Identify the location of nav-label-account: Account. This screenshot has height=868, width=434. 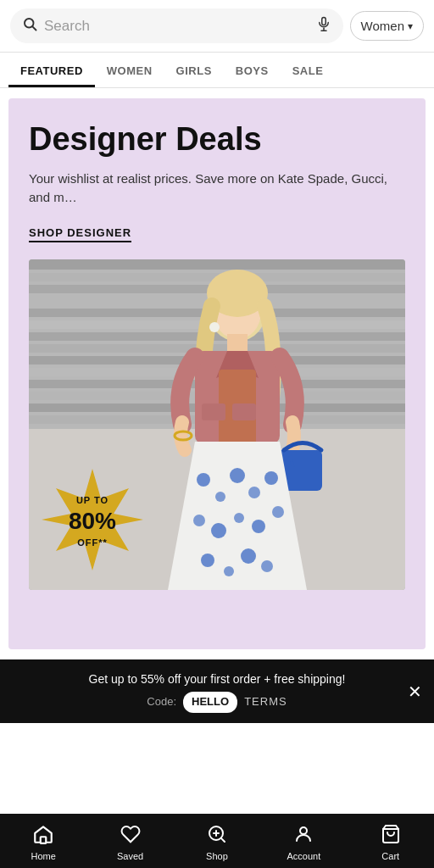
(303, 856).